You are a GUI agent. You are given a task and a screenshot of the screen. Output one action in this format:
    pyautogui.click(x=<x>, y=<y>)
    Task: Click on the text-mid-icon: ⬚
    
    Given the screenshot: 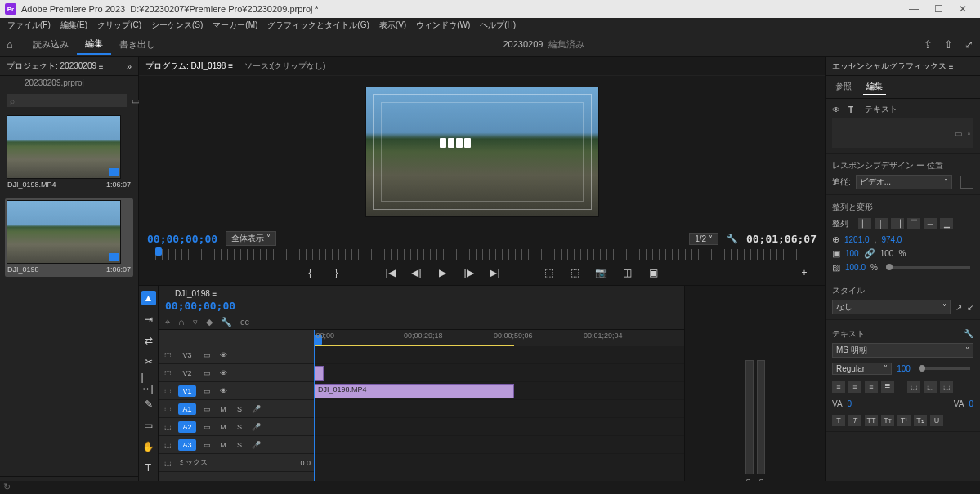 What is the action you would take?
    pyautogui.click(x=930, y=387)
    